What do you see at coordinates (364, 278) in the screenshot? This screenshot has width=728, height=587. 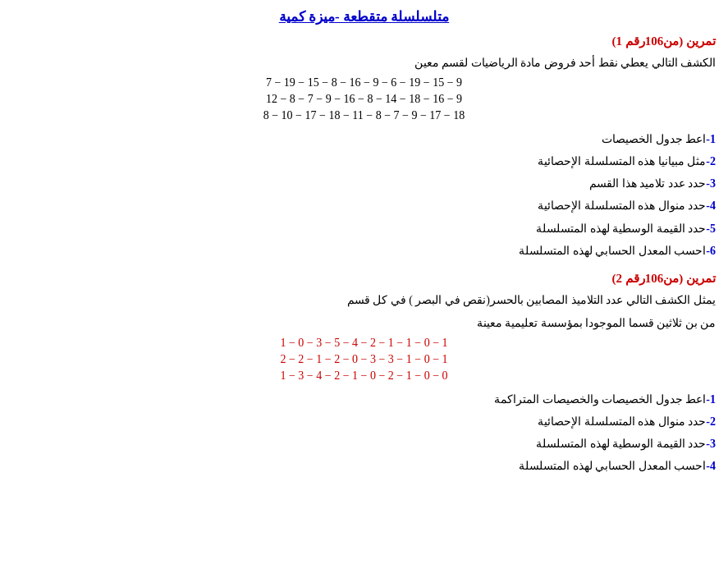 I see `exercise2-title: تمرين (من106رقم 2)` at bounding box center [364, 278].